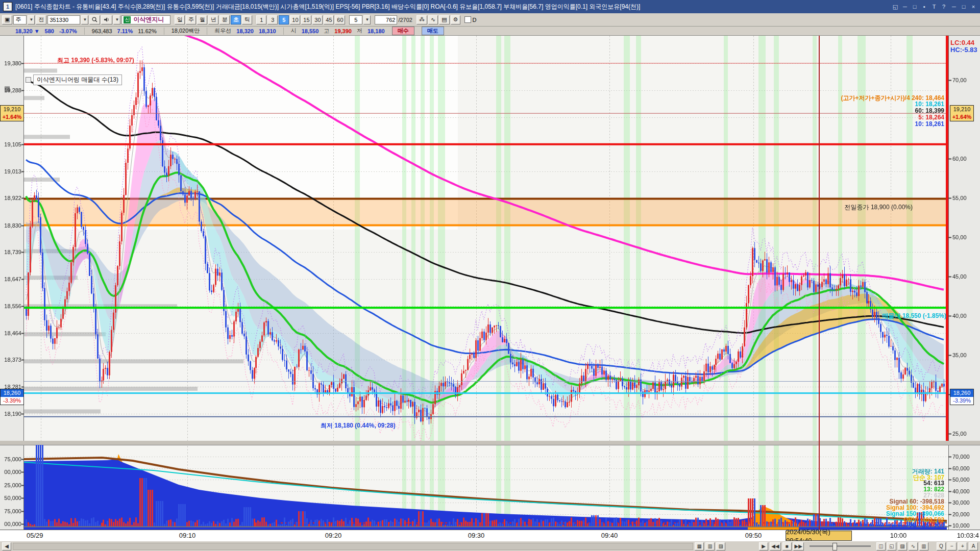  I want to click on chart-title-caption: 이삭엔지니어링 매물대 수(13), so click(78, 80).